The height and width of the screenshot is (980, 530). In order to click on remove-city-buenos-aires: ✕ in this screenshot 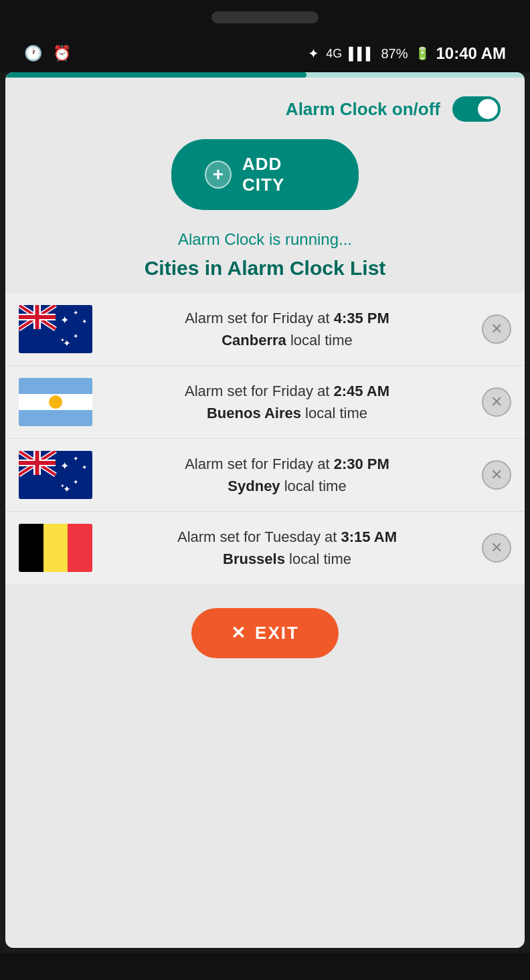, I will do `click(497, 402)`.